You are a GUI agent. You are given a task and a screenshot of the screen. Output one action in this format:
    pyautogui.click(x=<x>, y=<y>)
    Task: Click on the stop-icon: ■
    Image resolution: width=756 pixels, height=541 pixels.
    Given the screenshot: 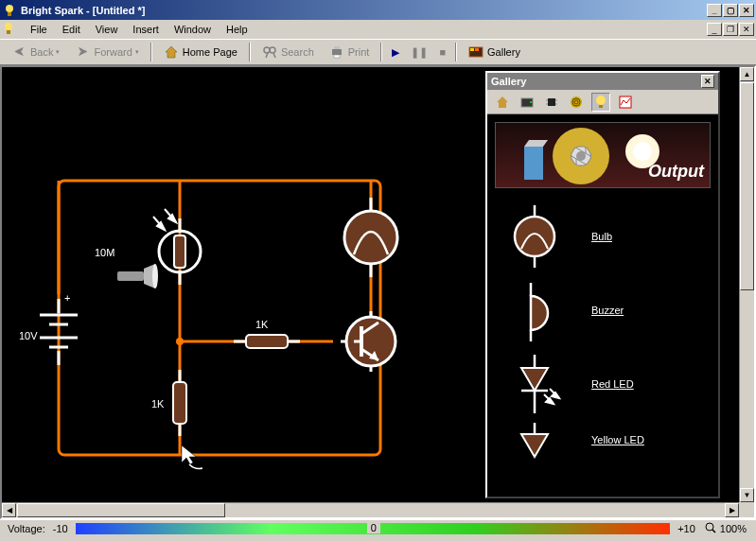 What is the action you would take?
    pyautogui.click(x=443, y=52)
    